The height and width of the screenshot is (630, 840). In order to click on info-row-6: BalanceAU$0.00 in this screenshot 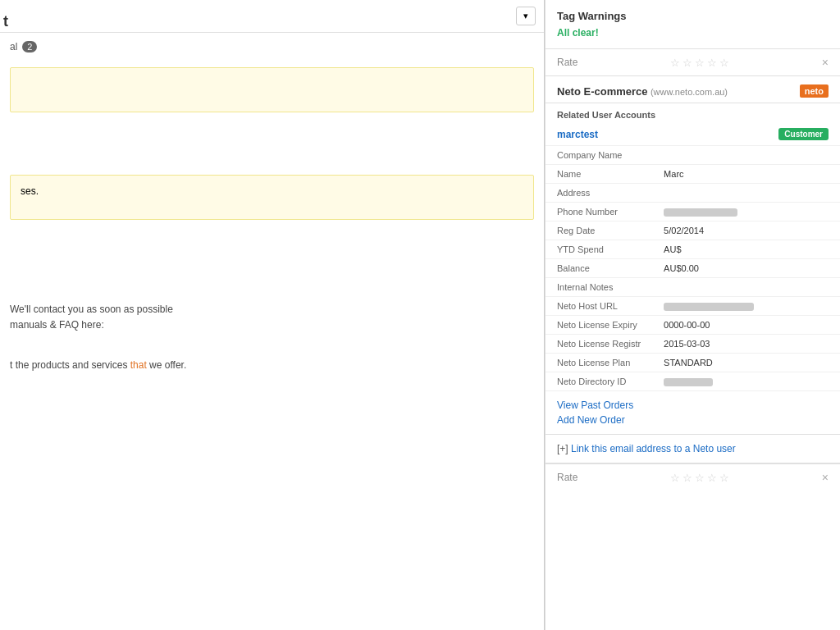, I will do `click(692, 269)`.